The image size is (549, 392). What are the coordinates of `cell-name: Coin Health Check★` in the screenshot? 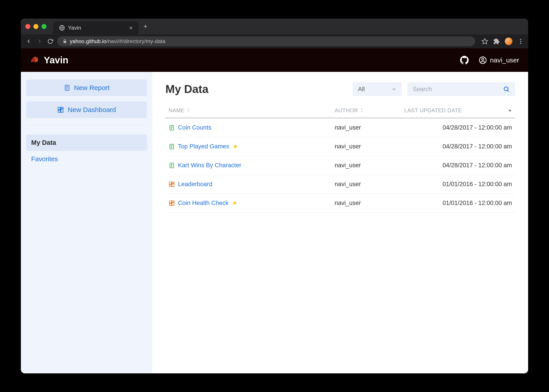 It's located at (251, 203).